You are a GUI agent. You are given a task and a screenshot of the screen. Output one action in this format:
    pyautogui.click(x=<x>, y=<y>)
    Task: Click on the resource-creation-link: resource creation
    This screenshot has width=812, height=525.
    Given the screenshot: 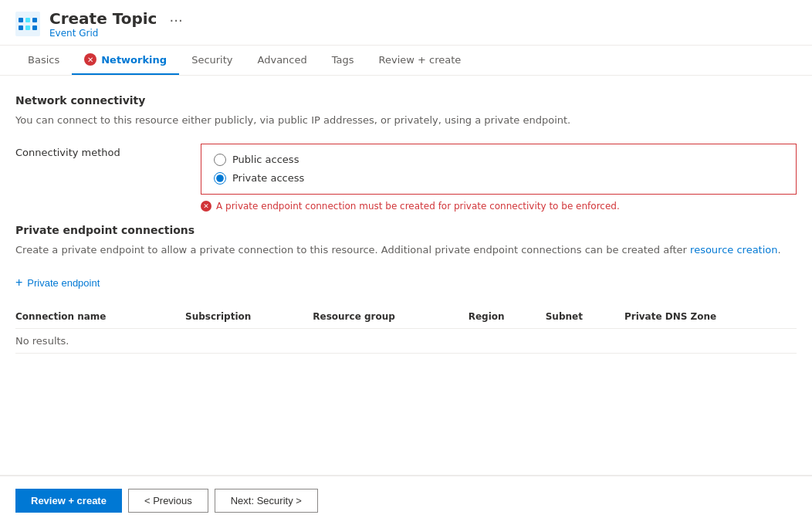 What is the action you would take?
    pyautogui.click(x=733, y=250)
    